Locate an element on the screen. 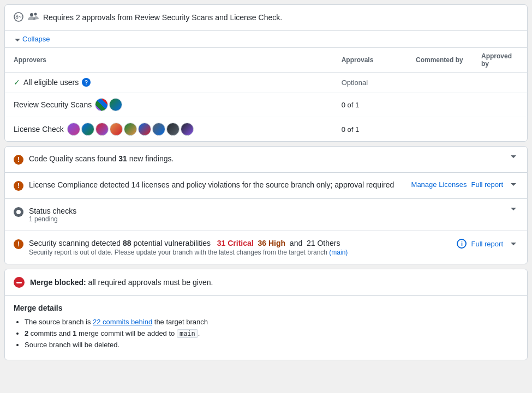 Image resolution: width=532 pixels, height=393 pixels. table-row: ✓ All eligible users ? Optional is located at coordinates (266, 83).